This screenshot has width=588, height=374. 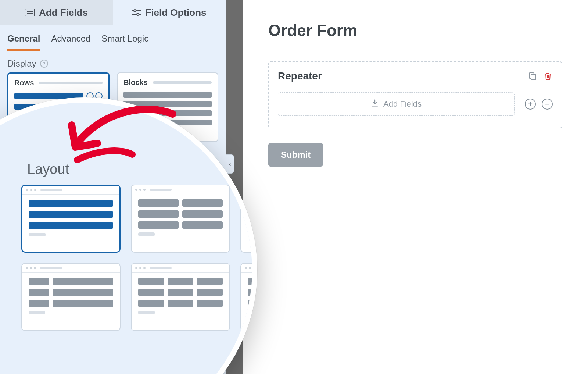 What do you see at coordinates (230, 164) in the screenshot?
I see `sidebar-collapse-handle: ‹` at bounding box center [230, 164].